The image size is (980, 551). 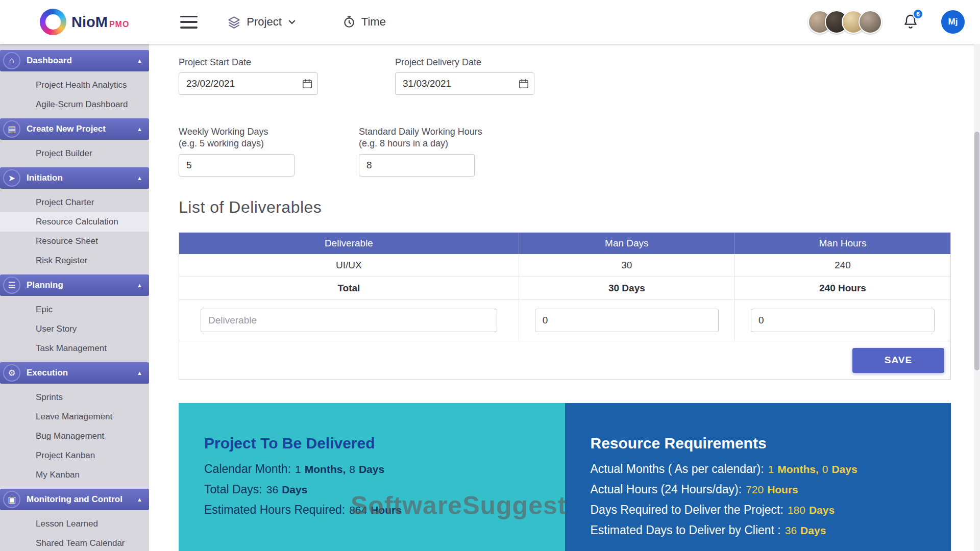 What do you see at coordinates (843, 320) in the screenshot?
I see `new-man-hours-input` at bounding box center [843, 320].